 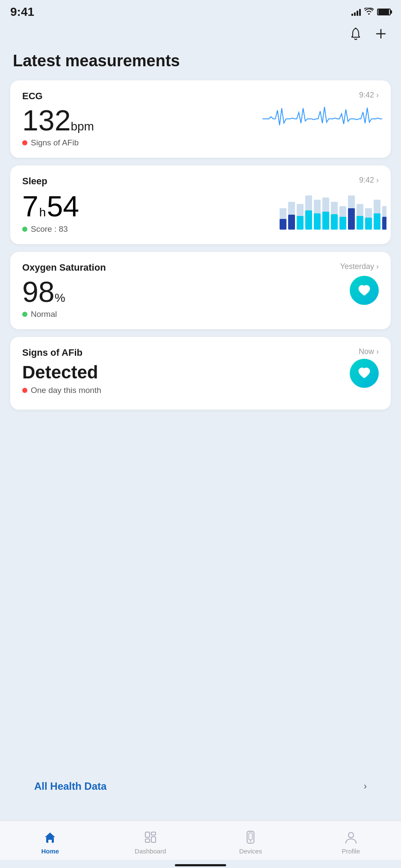 I want to click on sleep-label: Sleep, so click(x=35, y=181).